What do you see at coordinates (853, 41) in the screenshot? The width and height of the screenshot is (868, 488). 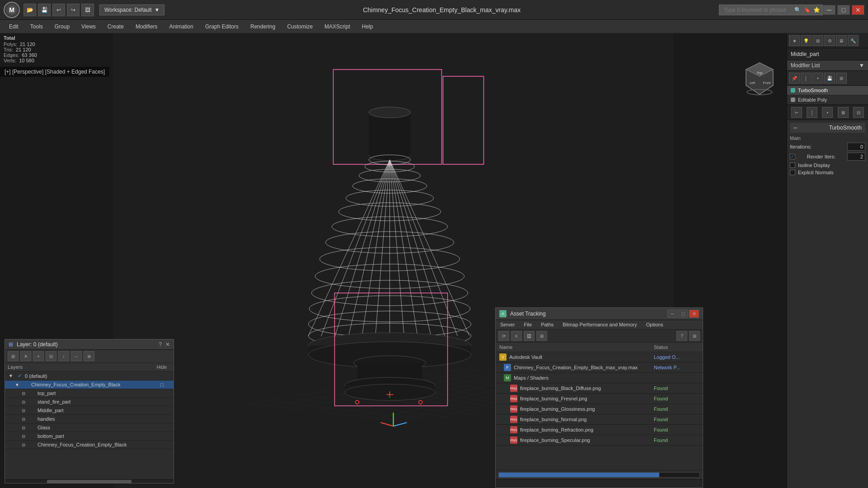 I see `rp-icon-utility: 🔧` at bounding box center [853, 41].